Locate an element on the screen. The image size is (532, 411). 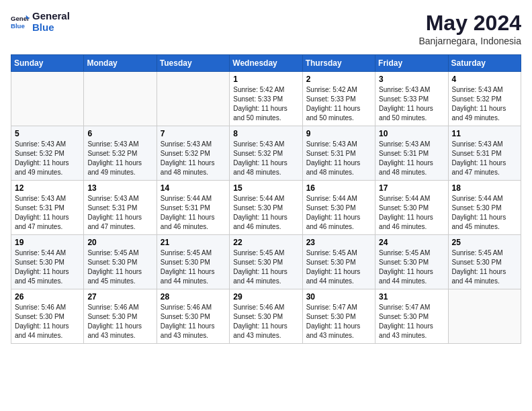
day-number: 29 is located at coordinates (266, 297).